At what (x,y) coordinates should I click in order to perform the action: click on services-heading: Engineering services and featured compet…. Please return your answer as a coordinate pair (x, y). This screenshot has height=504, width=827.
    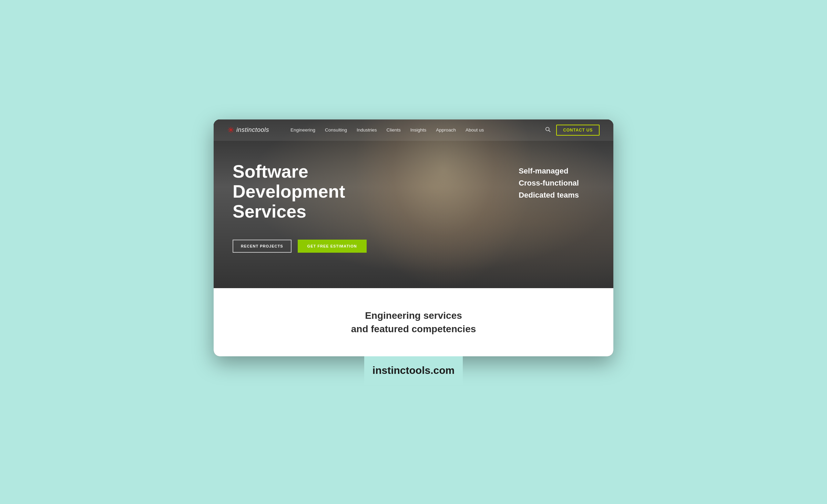
    Looking at the image, I should click on (414, 322).